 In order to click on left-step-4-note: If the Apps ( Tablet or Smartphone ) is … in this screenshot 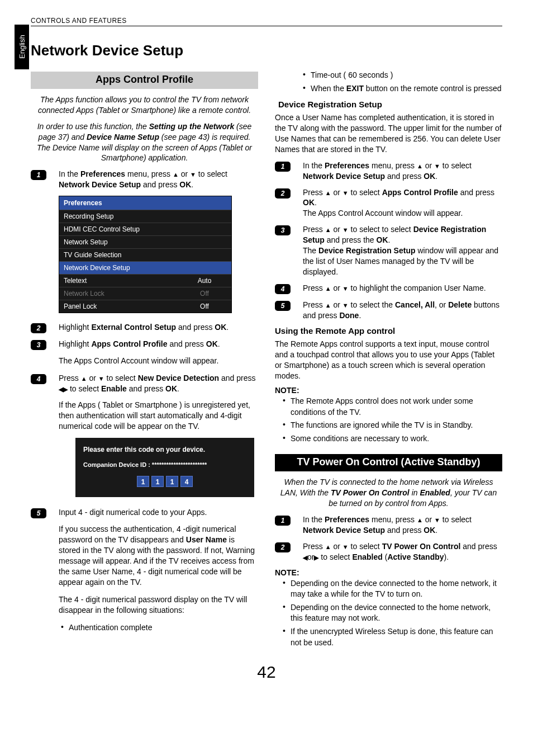, I will do `click(159, 416)`.